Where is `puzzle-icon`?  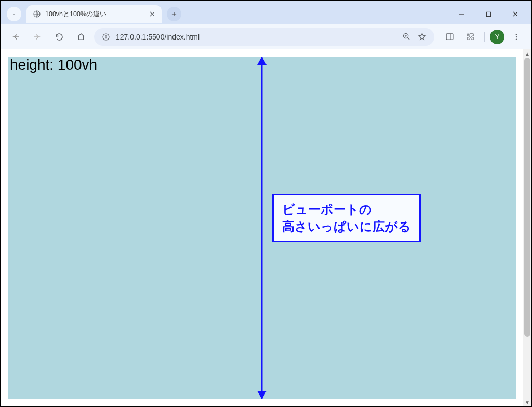 puzzle-icon is located at coordinates (471, 36).